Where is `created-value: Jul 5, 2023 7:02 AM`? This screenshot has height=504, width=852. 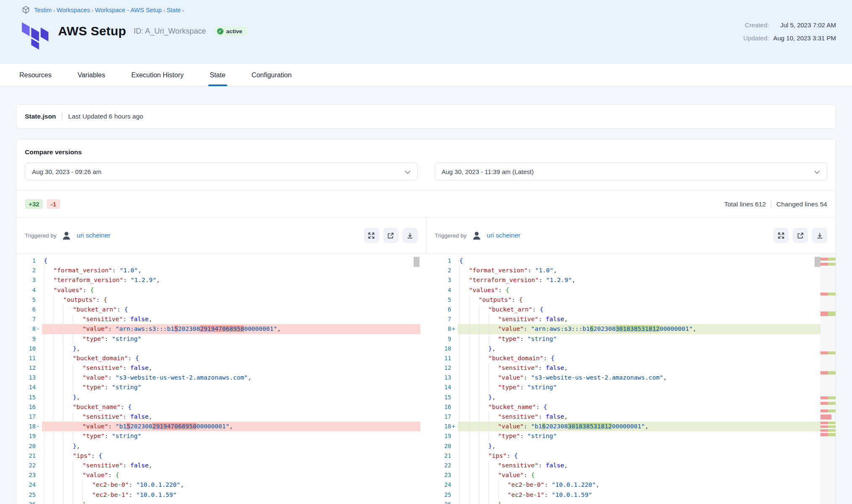
created-value: Jul 5, 2023 7:02 AM is located at coordinates (804, 25).